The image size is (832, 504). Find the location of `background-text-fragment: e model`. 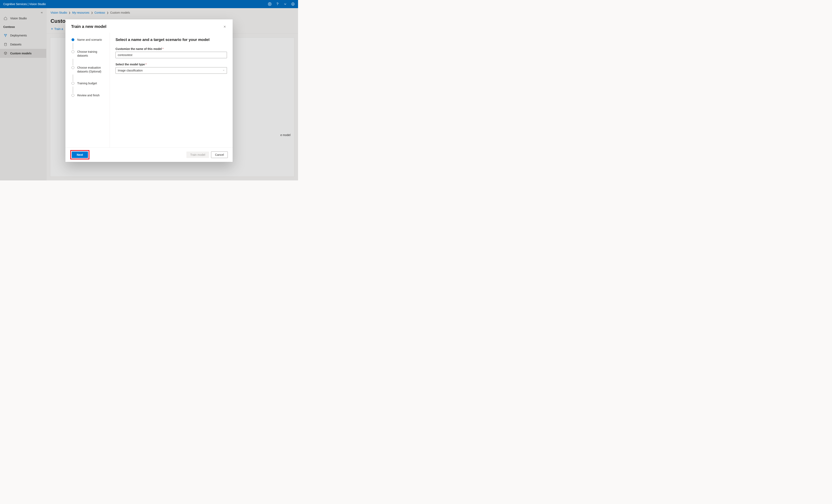

background-text-fragment: e model is located at coordinates (285, 135).